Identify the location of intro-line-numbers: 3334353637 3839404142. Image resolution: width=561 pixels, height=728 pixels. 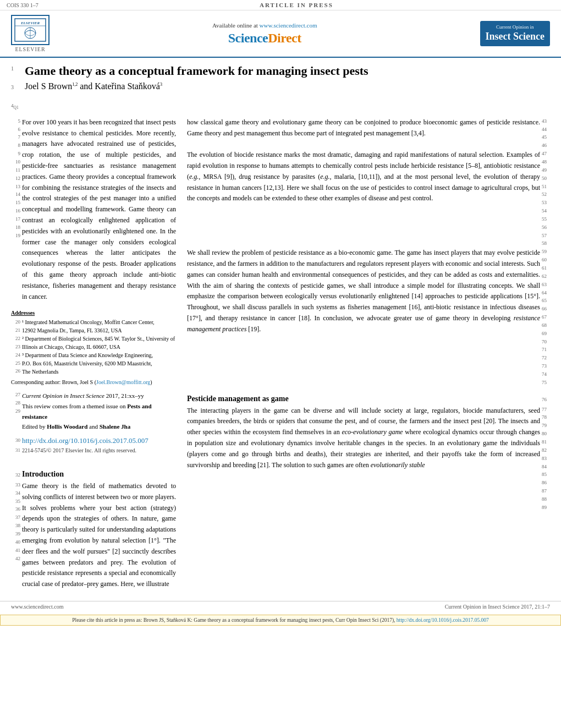
(16, 535).